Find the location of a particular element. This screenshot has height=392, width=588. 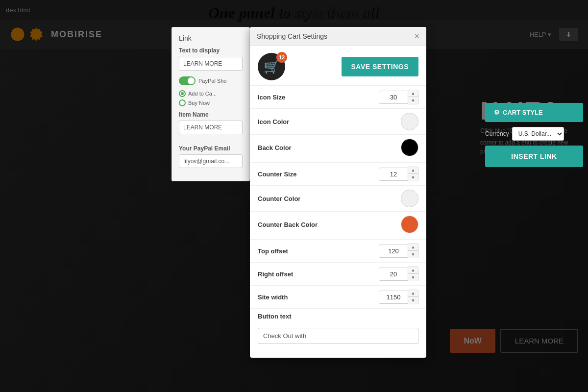

buy-now-radio is located at coordinates (182, 103).